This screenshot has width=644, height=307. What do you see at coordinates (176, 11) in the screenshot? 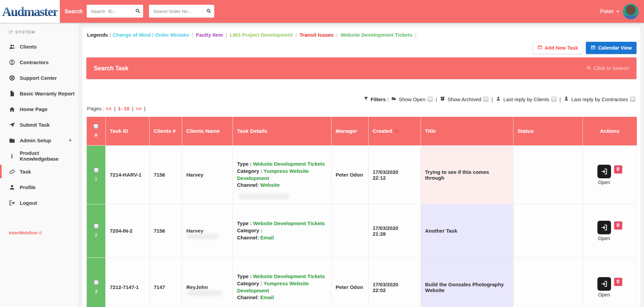
I see `search-order-input` at bounding box center [176, 11].